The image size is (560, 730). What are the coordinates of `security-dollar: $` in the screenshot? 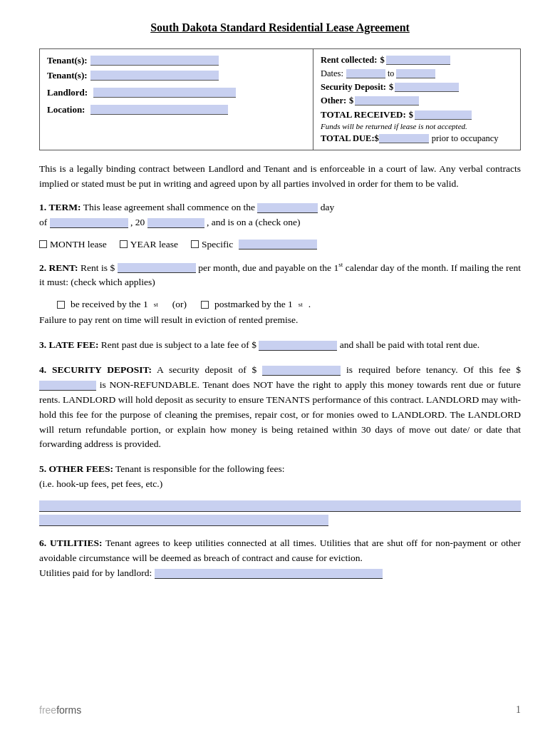 It's located at (391, 87).